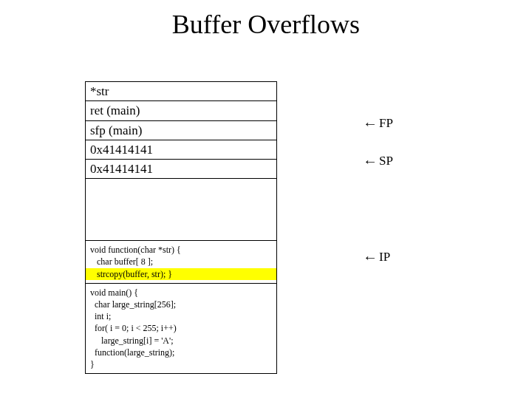 The image size is (532, 399). Describe the element at coordinates (133, 328) in the screenshot. I see `code-line: for( i = 0; i < 255; i++)` at that location.